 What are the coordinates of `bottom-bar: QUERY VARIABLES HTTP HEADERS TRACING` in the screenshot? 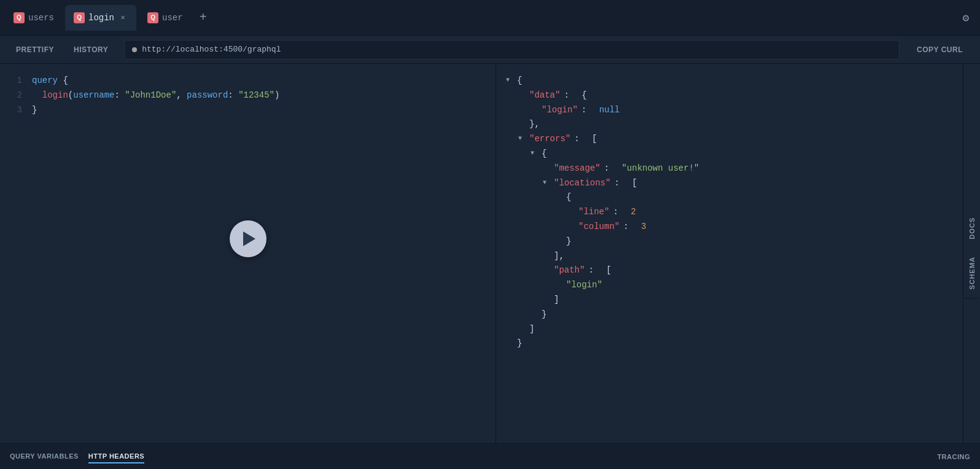 It's located at (490, 456).